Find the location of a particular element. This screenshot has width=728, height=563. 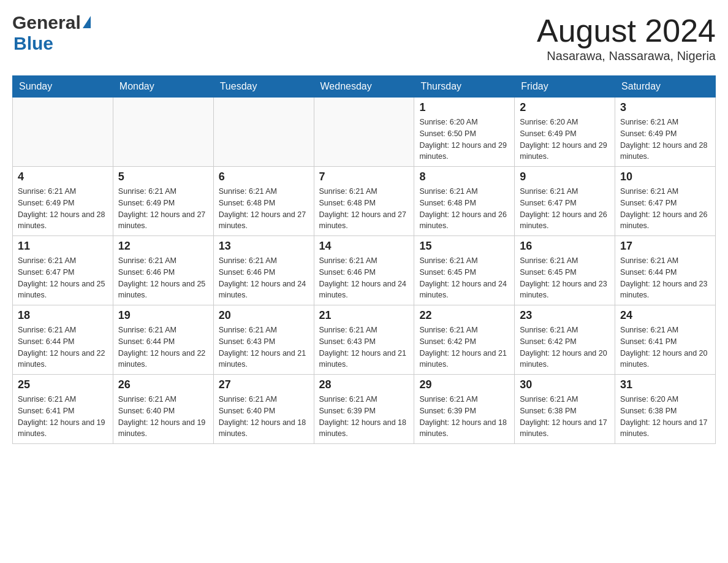

calendar-cell-4-2: 19Sunrise: 6:21 AMSunset: 6:44 PMDayligh… is located at coordinates (163, 340).